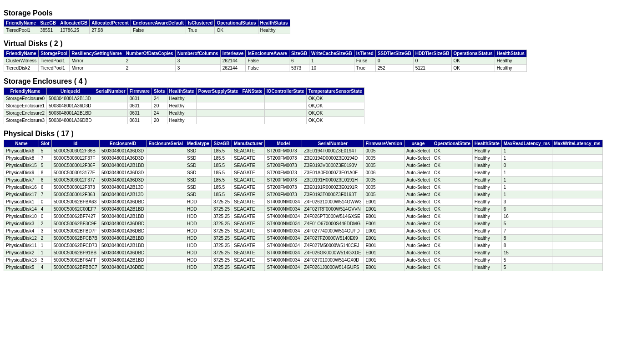  I want to click on column-header: OperationalStatus, so click(473, 54).